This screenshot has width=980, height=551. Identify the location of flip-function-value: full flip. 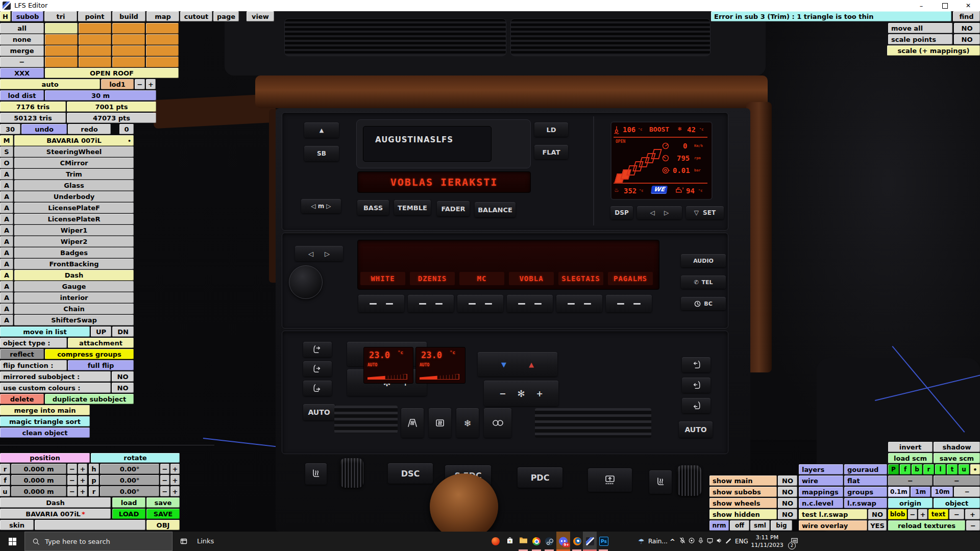
(101, 365).